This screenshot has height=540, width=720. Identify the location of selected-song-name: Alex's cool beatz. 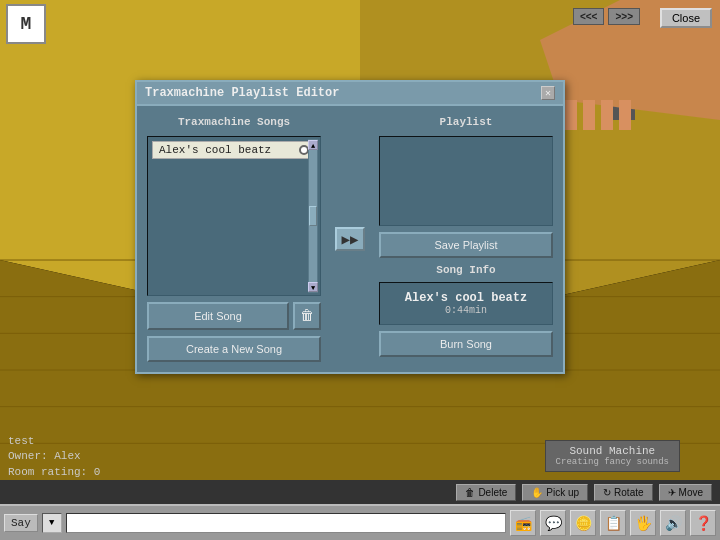
(466, 298).